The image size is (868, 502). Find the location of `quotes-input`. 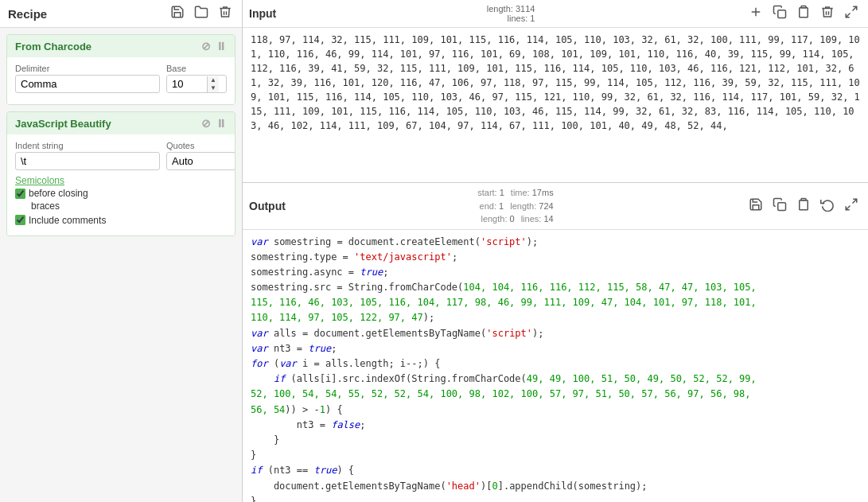

quotes-input is located at coordinates (200, 161).